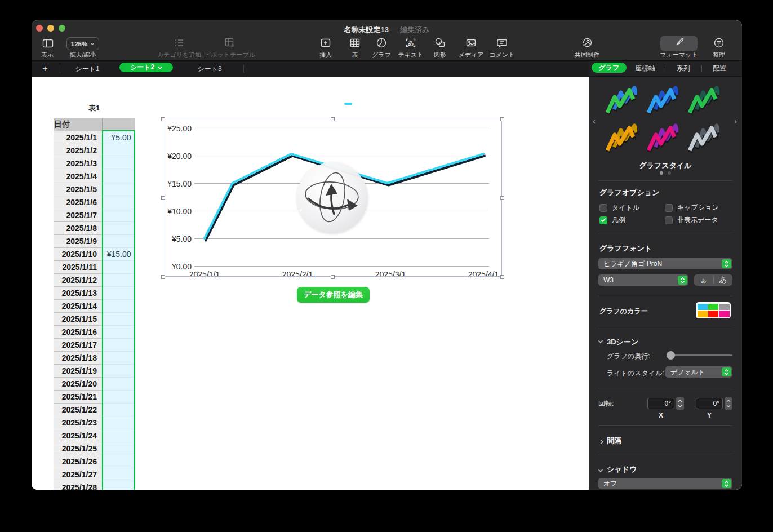 Image resolution: width=773 pixels, height=532 pixels. I want to click on spacing-label: 間隔, so click(614, 441).